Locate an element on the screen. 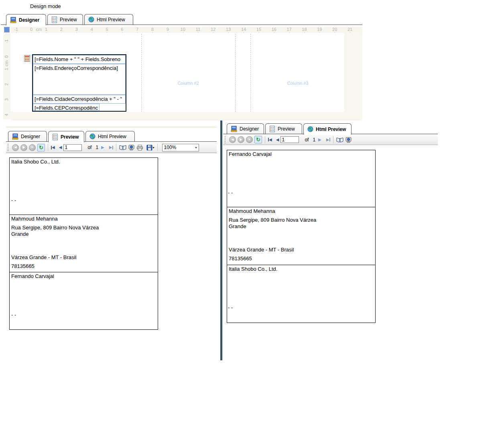 The width and height of the screenshot is (504, 425). back-icon: ◀ is located at coordinates (15, 147).